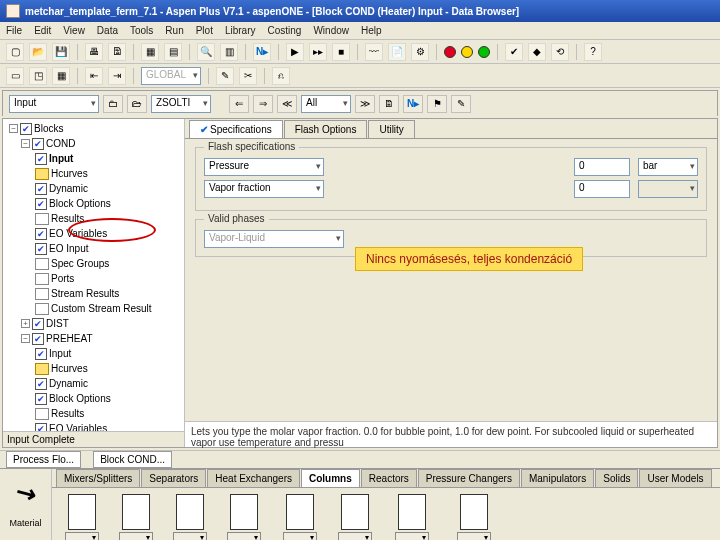 The image size is (720, 540). What do you see at coordinates (171, 76) in the screenshot?
I see `zoom-combo: GLOBAL` at bounding box center [171, 76].